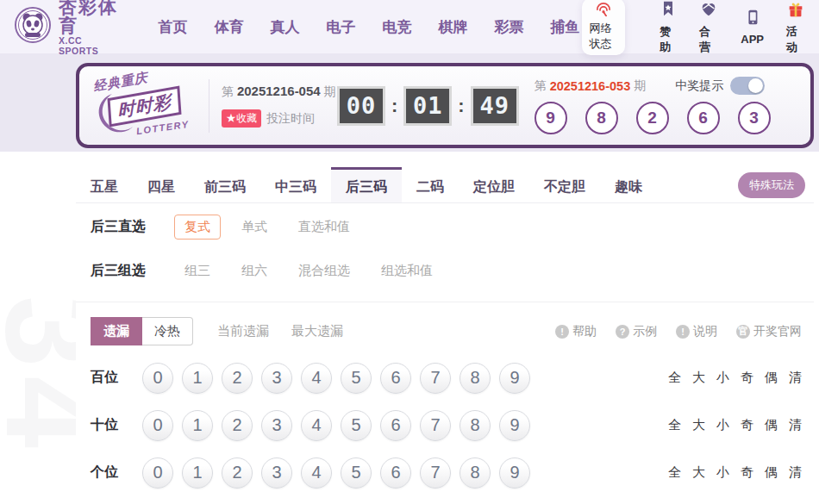  Describe the element at coordinates (197, 271) in the screenshot. I see `bet-option: 组三` at that location.